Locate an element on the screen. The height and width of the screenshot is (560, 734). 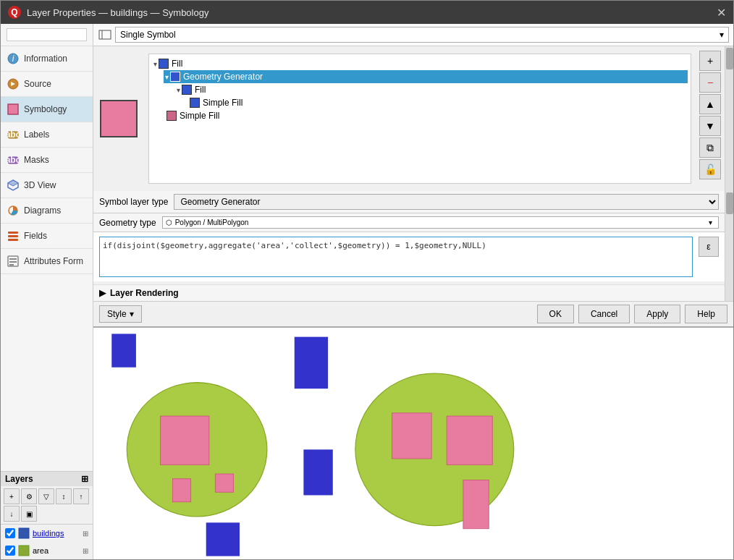
sidebar-item-information: i Information is located at coordinates (46, 59).